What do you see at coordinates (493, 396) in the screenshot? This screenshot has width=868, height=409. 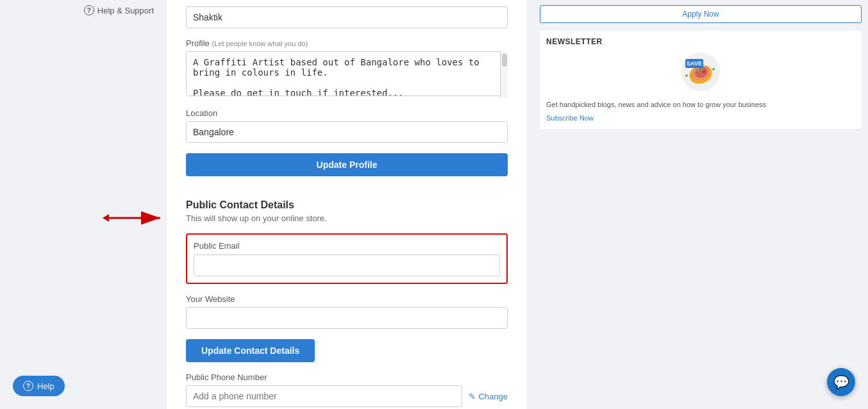 I see `change-link-label: Change` at bounding box center [493, 396].